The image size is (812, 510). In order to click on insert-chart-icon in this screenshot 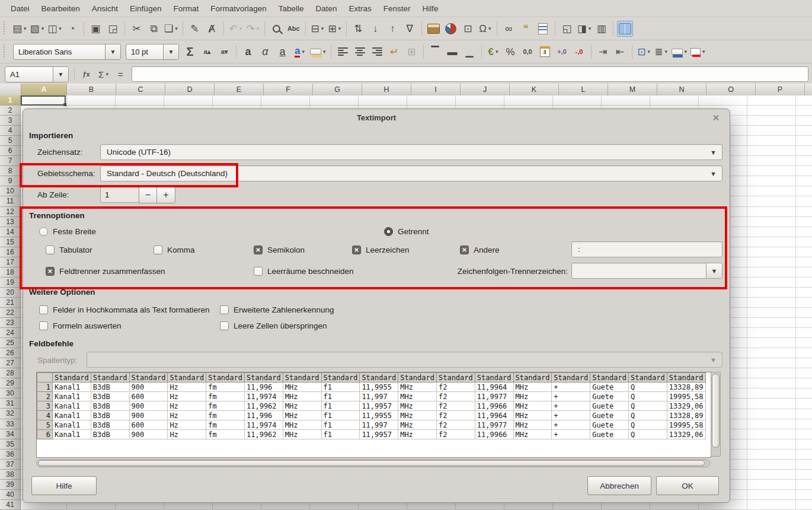, I will do `click(450, 28)`.